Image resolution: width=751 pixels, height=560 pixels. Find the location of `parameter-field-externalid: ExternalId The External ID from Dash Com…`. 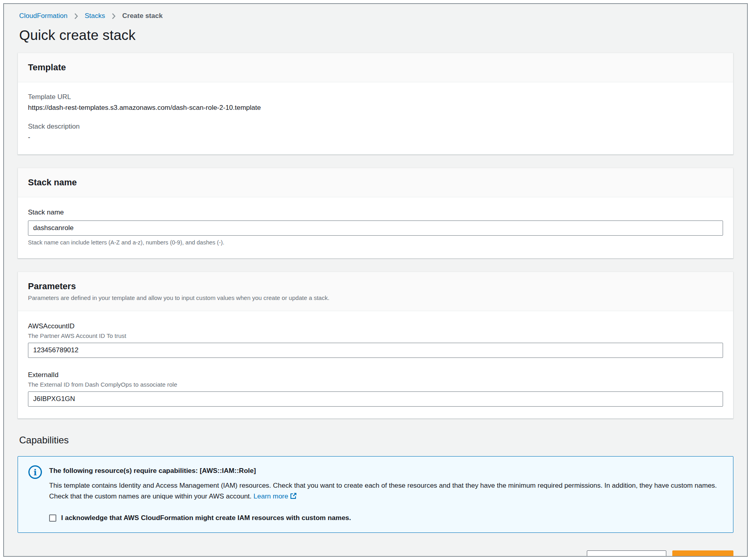

parameter-field-externalid: ExternalId The External ID from Dash Com… is located at coordinates (376, 388).